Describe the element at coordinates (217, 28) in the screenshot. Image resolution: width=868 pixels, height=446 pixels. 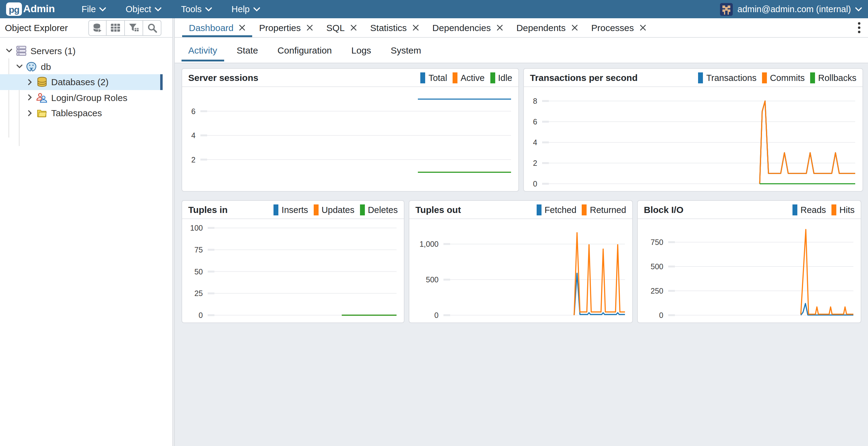
I see `tab-dashboard: Dashboard` at that location.